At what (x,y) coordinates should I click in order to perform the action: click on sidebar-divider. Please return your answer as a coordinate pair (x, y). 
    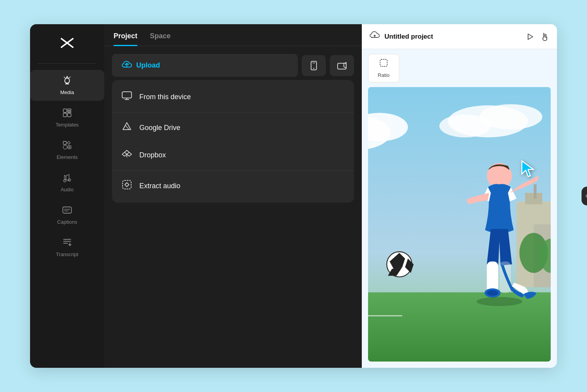
    Looking at the image, I should click on (67, 63).